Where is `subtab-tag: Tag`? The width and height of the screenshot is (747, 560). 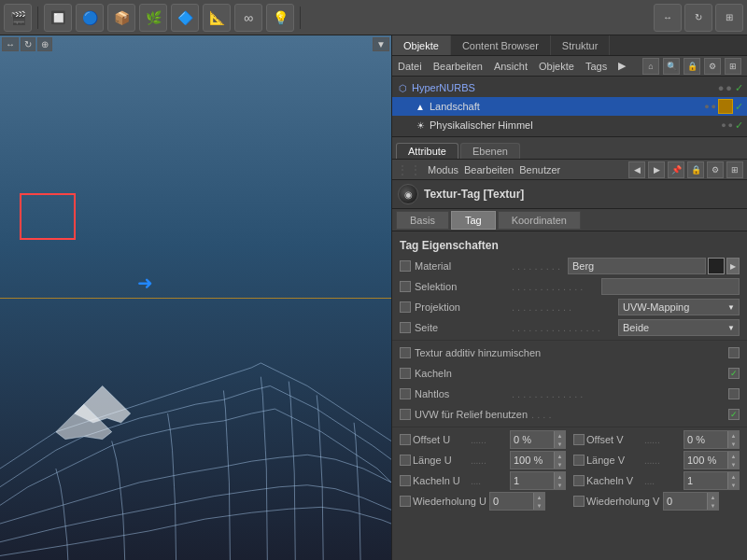
subtab-tag: Tag is located at coordinates (473, 220).